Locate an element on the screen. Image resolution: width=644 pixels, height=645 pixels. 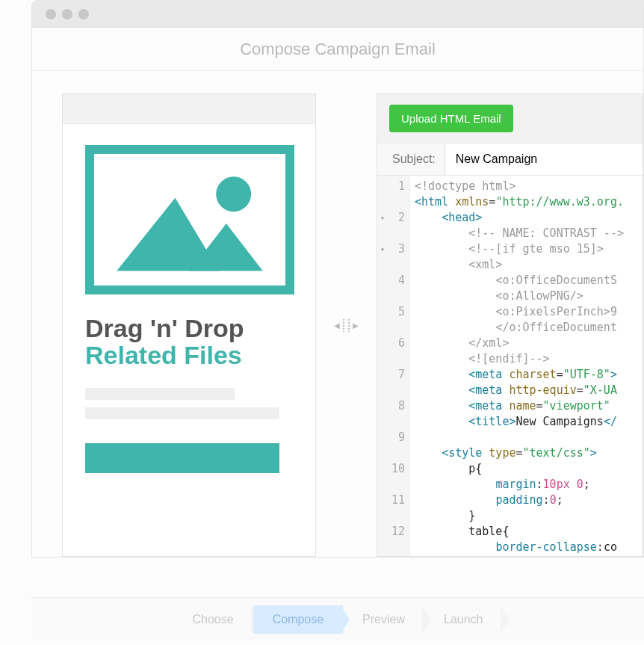
line-number: 4 is located at coordinates (393, 281).